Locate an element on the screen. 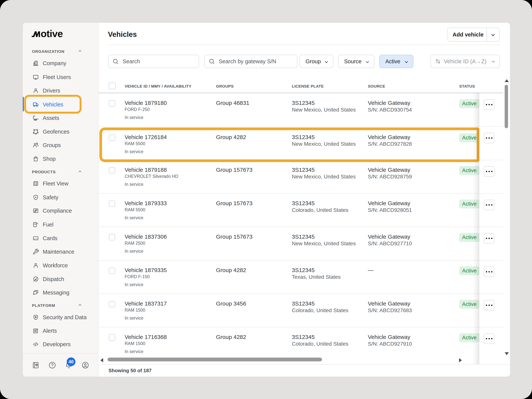  svg-text: otive is located at coordinates (52, 33).